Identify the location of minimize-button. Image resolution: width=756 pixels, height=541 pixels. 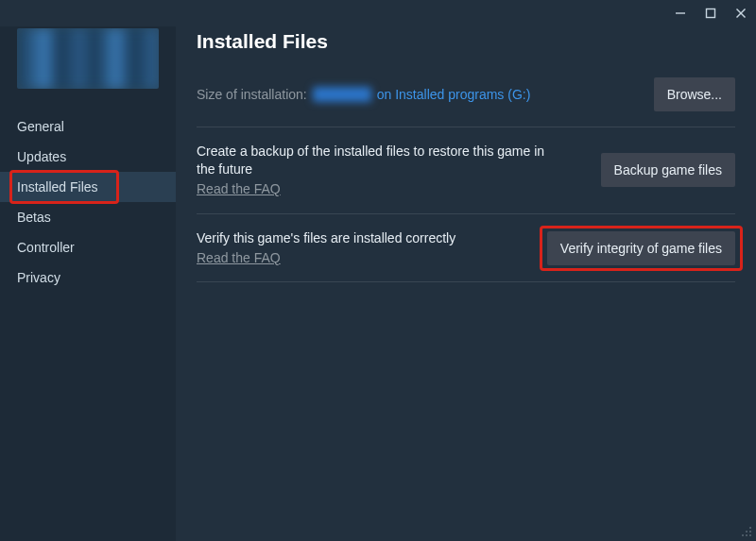
(680, 13).